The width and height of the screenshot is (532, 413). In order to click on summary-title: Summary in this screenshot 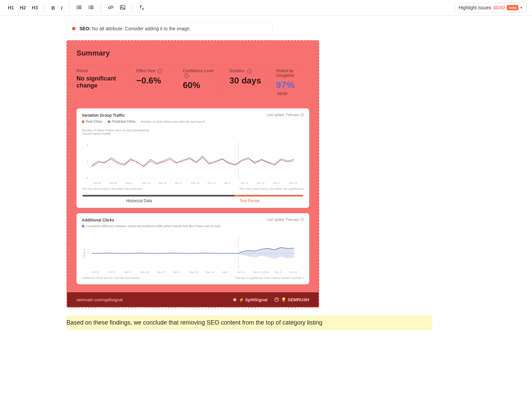, I will do `click(193, 53)`.